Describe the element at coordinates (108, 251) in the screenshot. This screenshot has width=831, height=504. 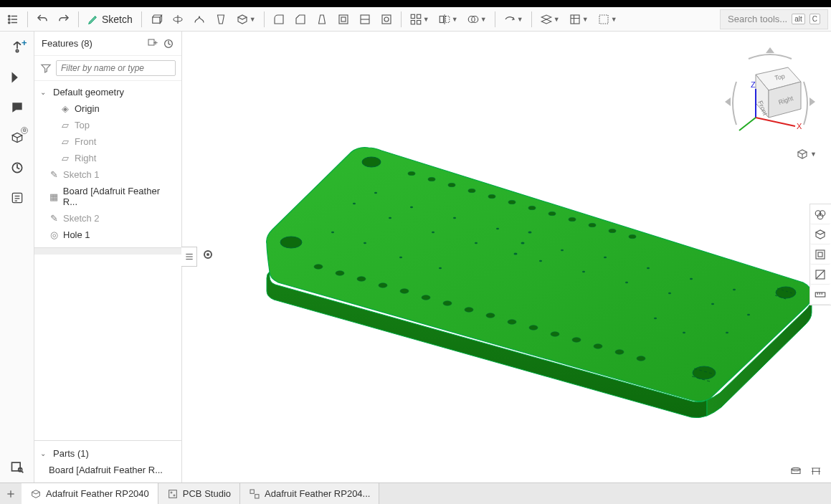
I see `rollback-bar` at that location.